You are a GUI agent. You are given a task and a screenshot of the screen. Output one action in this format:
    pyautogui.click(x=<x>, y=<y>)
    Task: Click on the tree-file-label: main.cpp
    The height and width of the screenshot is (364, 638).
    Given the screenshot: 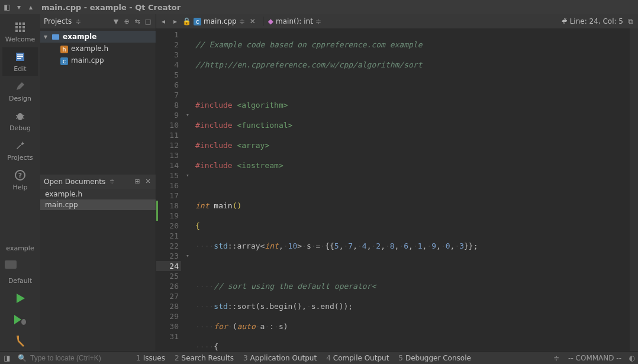 What is the action you would take?
    pyautogui.click(x=88, y=60)
    